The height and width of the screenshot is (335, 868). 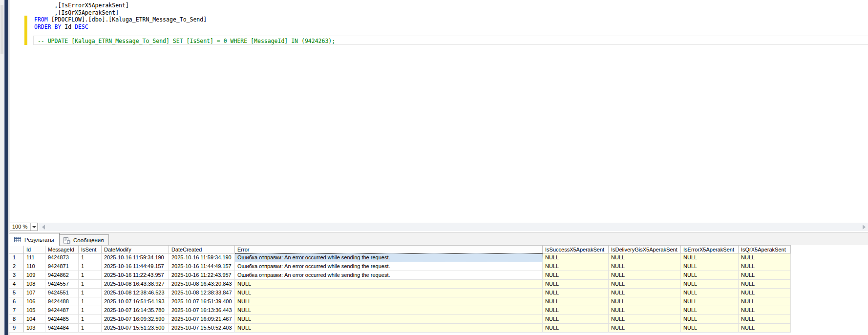 I want to click on column-header-Error: Error, so click(x=389, y=249).